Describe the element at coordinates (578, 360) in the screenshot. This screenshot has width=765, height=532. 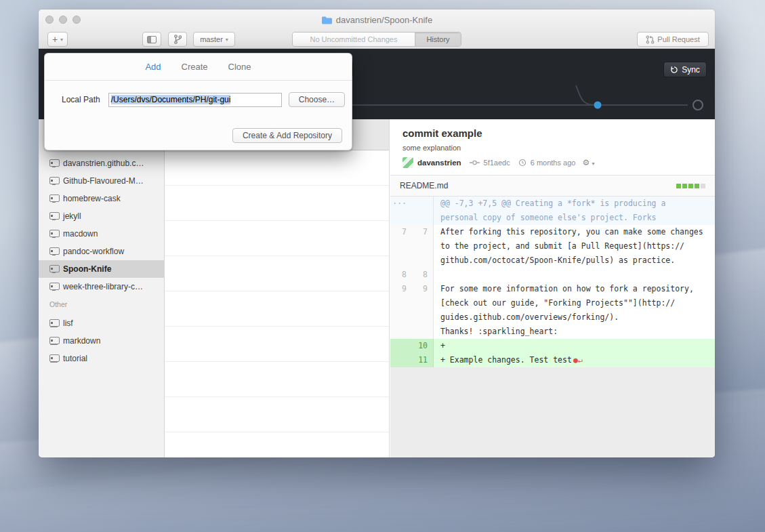
I see `invisible-char-marker: ●↵` at that location.